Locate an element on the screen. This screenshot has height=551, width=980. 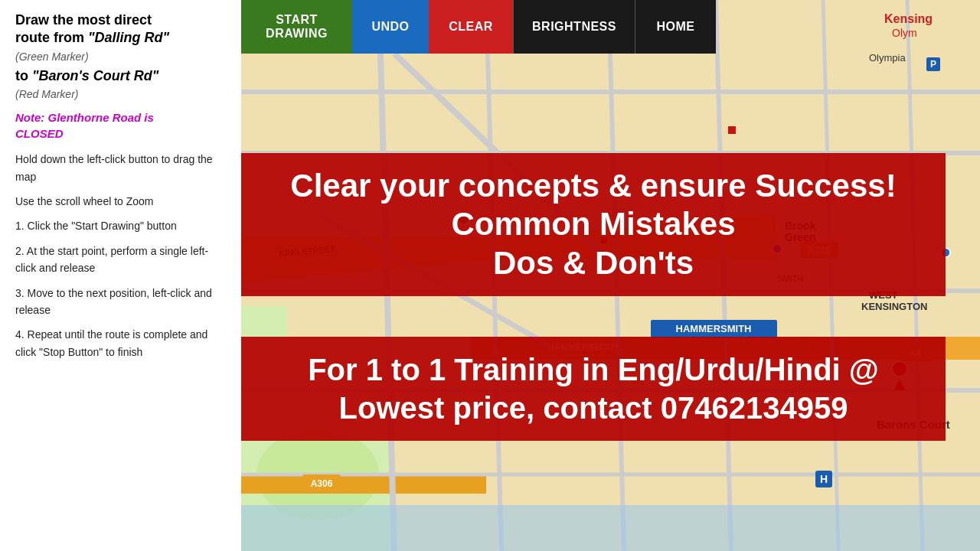
svg-text: HAMMERSMITH is located at coordinates (714, 329).